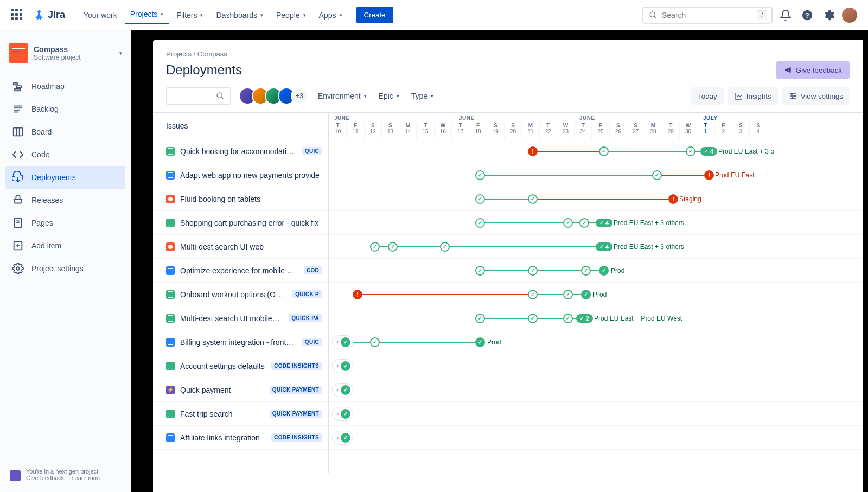  Describe the element at coordinates (65, 132) in the screenshot. I see `sidebar-item-board: Board` at that location.